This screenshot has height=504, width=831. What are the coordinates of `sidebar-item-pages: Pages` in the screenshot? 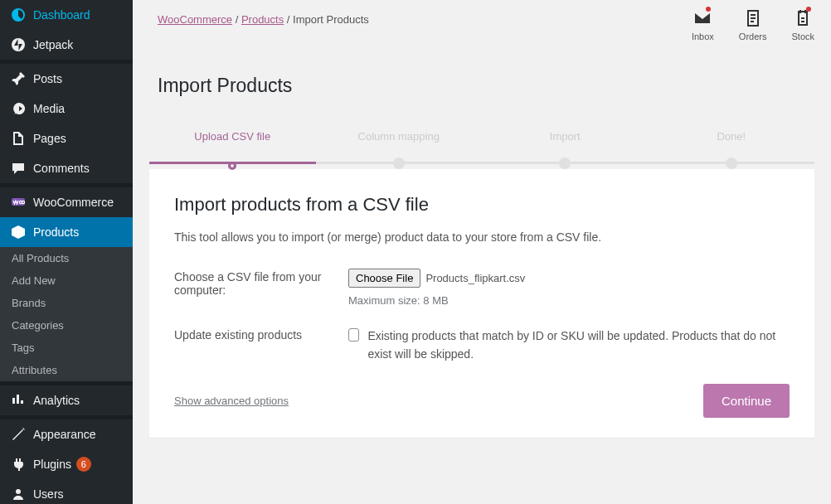 It's located at (66, 138).